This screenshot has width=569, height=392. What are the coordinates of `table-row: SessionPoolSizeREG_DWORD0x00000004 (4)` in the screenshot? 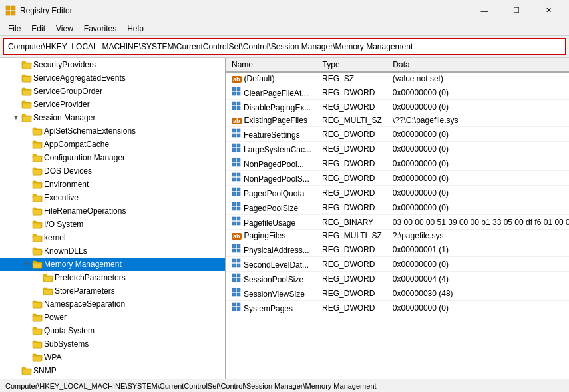 It's located at (398, 279).